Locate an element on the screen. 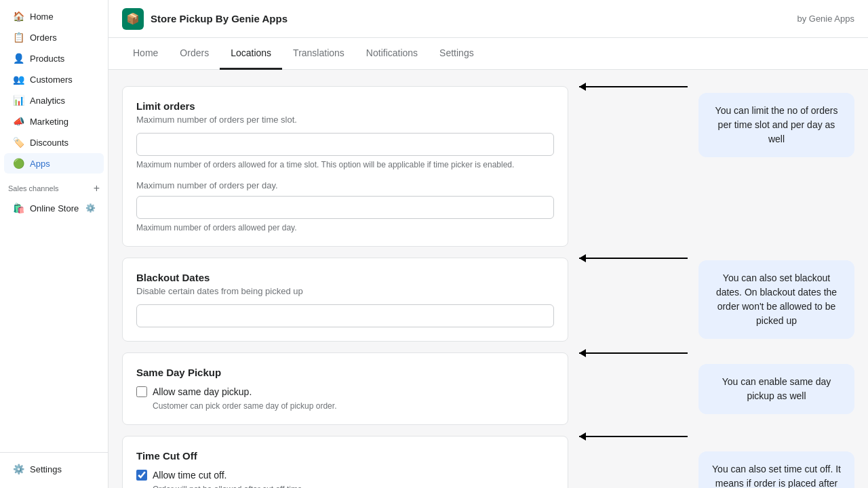 This screenshot has width=868, height=488. sidebar-item-discounts: 🏷️ Discounts is located at coordinates (54, 142).